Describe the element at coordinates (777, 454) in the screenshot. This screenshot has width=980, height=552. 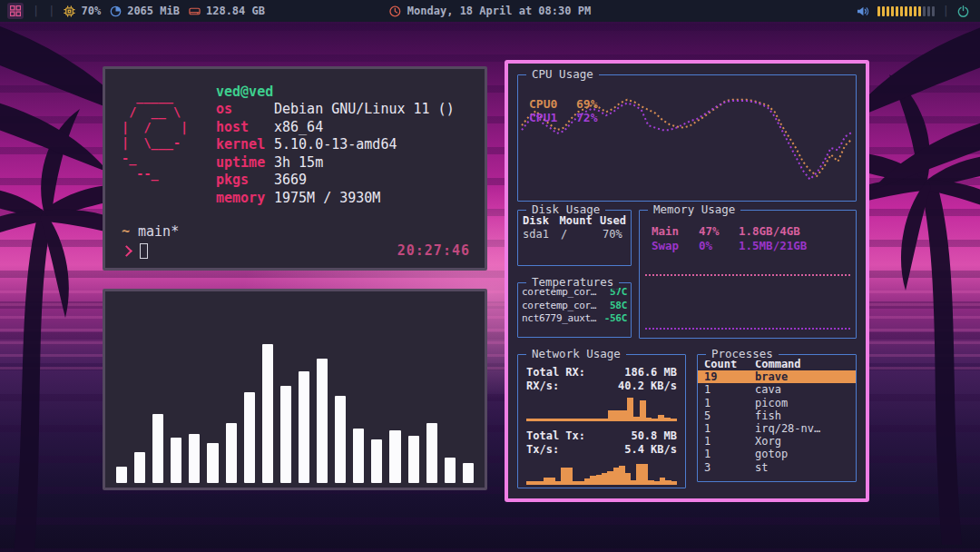
I see `process-row: 1gotop` at that location.